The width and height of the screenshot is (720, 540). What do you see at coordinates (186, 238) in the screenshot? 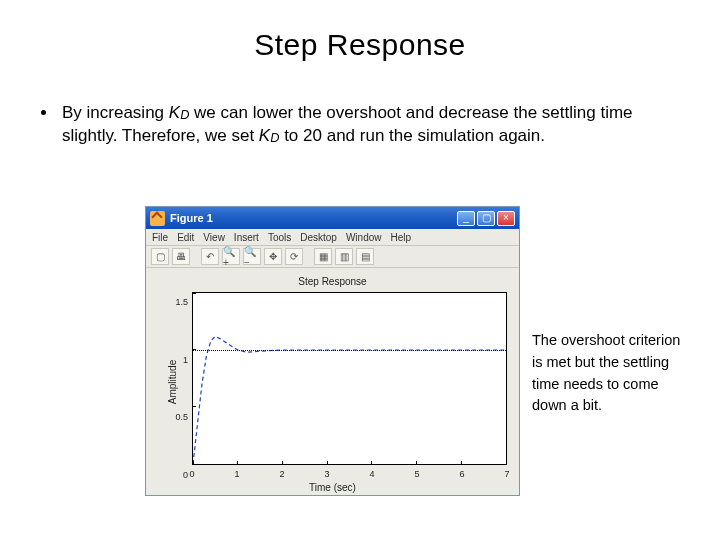
I see `menu-edit: Edit` at bounding box center [186, 238].